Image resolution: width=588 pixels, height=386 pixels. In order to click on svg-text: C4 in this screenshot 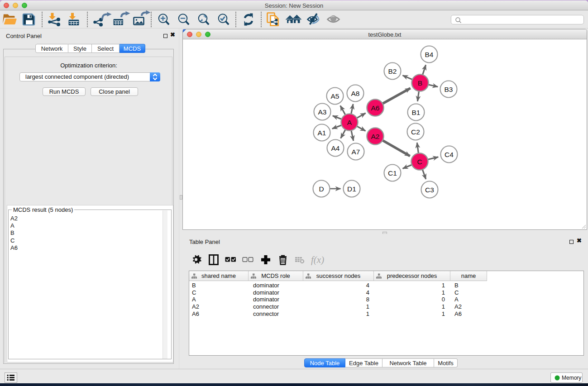, I will do `click(449, 155)`.